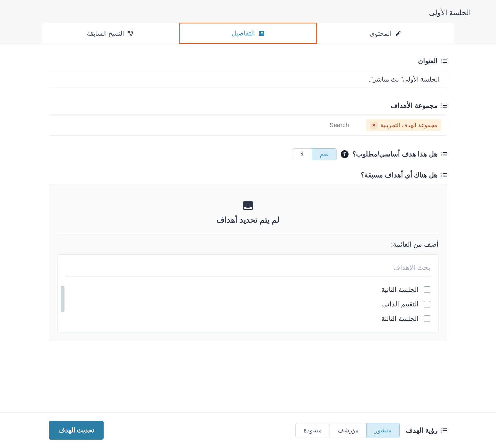 This screenshot has height=448, width=496. What do you see at coordinates (248, 175) in the screenshot?
I see `prereq-label: هل هناك أي أهداف مسبقة؟` at bounding box center [248, 175].